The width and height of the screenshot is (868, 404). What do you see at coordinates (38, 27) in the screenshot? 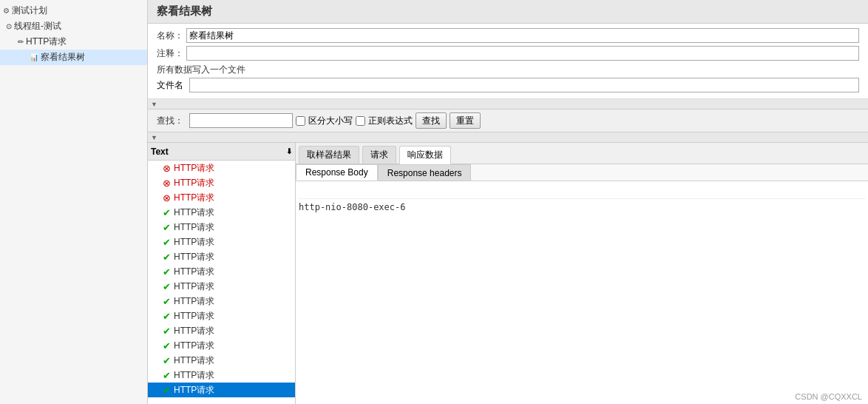
I see `tree-item-label: 线程组-测试` at bounding box center [38, 27].